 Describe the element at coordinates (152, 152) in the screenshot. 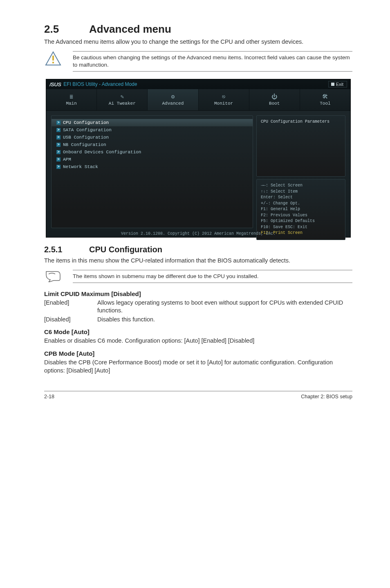

I see `menu-onboard-devices: >Onboard Devices Configuration` at that location.